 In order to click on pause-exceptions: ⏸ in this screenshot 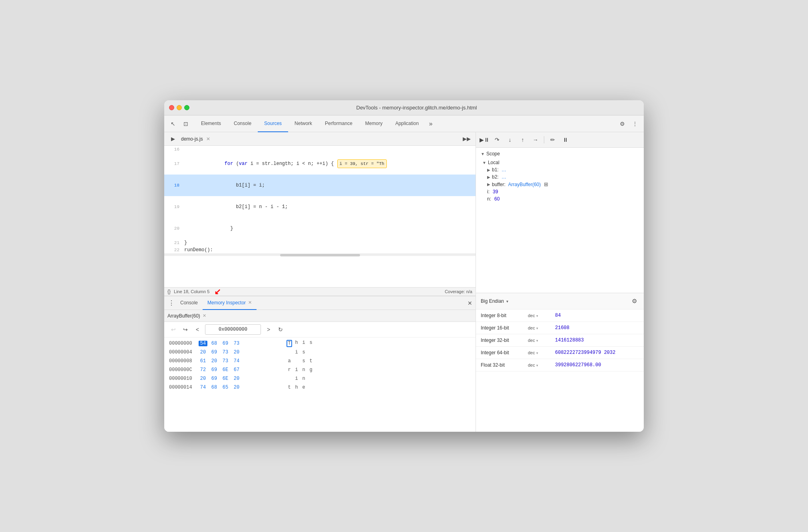, I will do `click(565, 140)`.